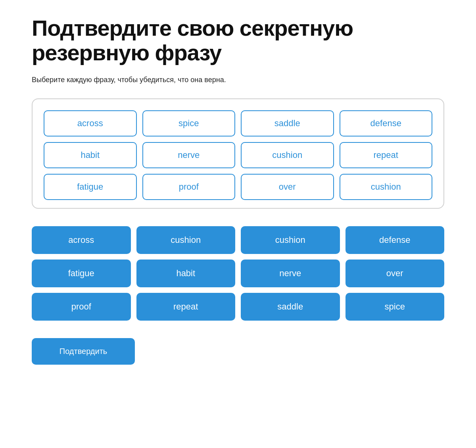 The height and width of the screenshot is (448, 476). What do you see at coordinates (186, 307) in the screenshot?
I see `bottom-word-chip: repeat` at bounding box center [186, 307].